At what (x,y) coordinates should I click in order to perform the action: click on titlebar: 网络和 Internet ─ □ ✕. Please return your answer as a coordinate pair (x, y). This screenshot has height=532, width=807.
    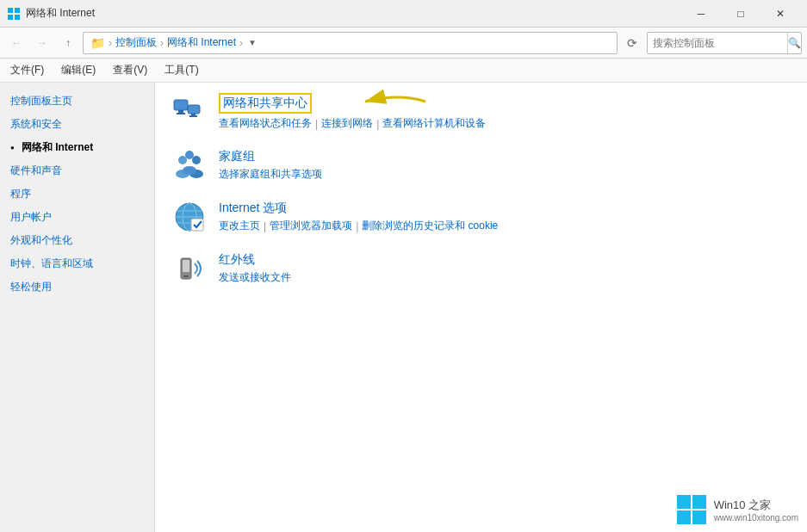
    Looking at the image, I should click on (403, 14).